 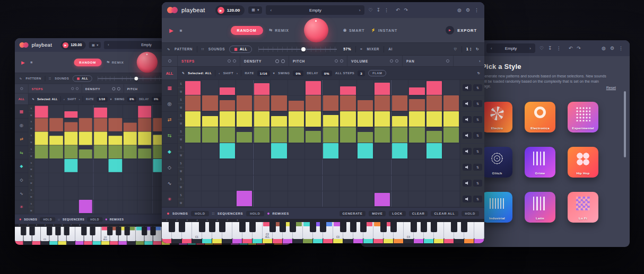 I want to click on track-2-icon: ◎, so click(x=21, y=126).